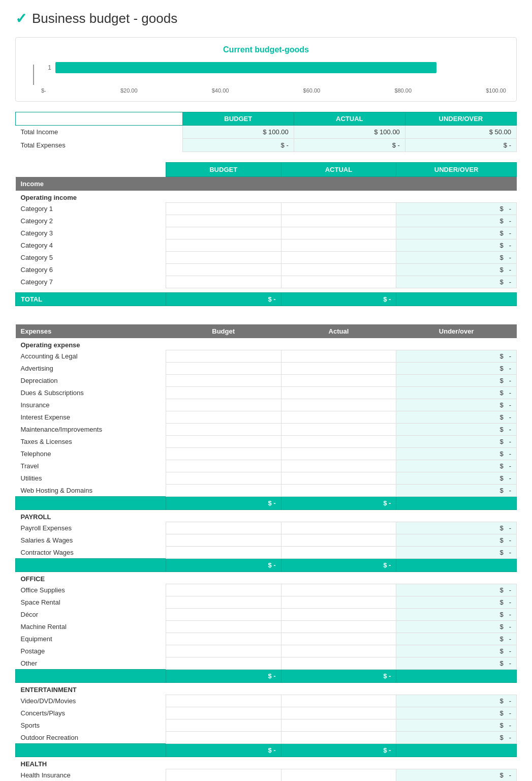  Describe the element at coordinates (266, 299) in the screenshot. I see `income-total-row: TOTAL $ - $ -` at that location.